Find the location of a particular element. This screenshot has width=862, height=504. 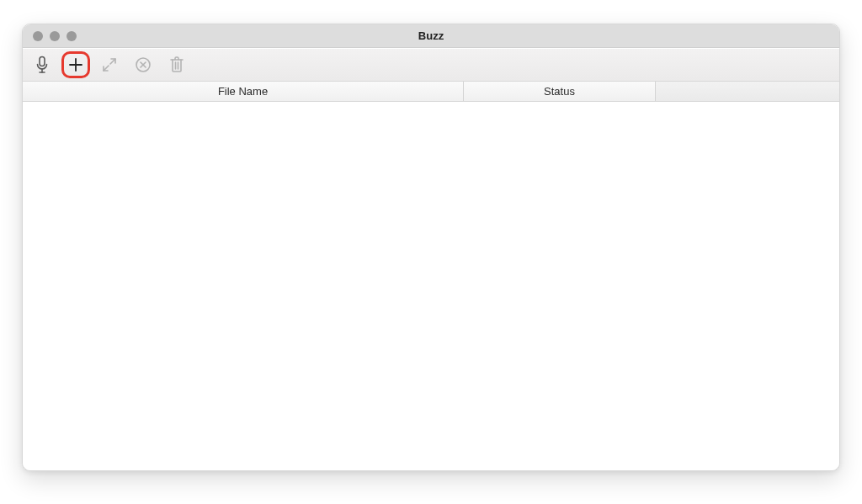

cancel-button is located at coordinates (143, 65).